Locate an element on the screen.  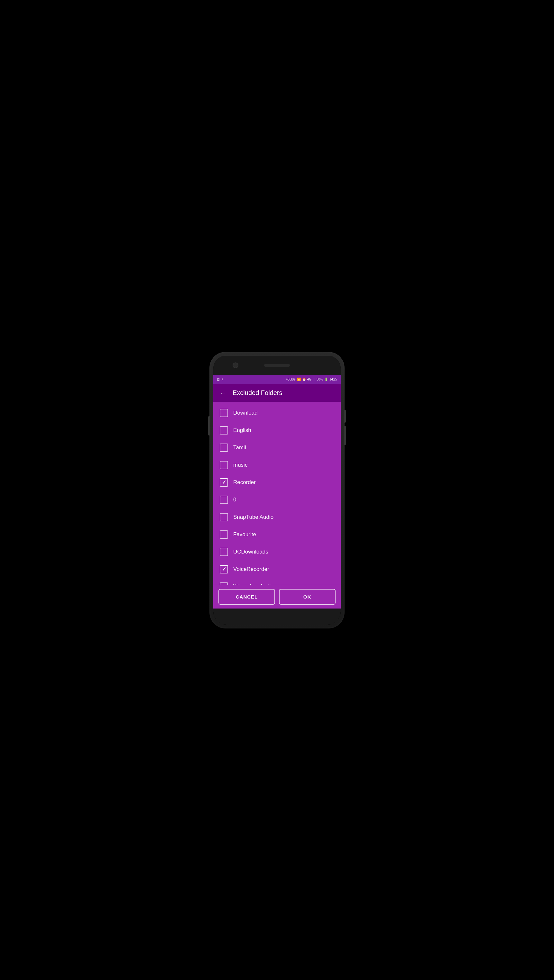
list-item: English is located at coordinates (277, 430).